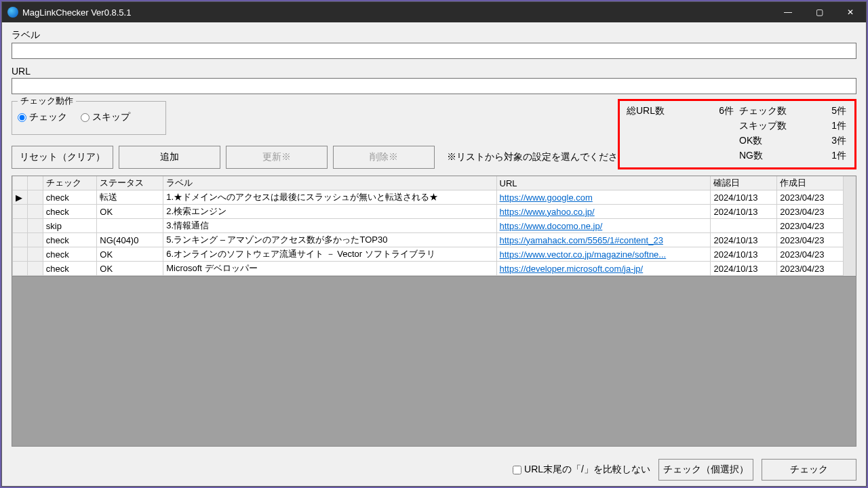 This screenshot has width=868, height=488. Describe the element at coordinates (429, 211) in the screenshot. I see `table-row: checkOK2.検索エンジンhttps://www.yahoo.co.jp/2…` at that location.